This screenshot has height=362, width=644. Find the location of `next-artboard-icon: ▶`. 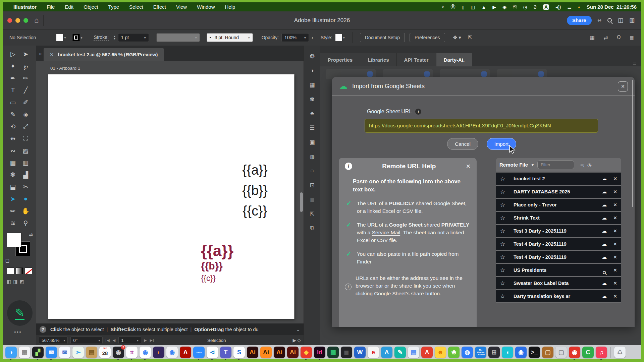

next-artboard-icon: ▶ is located at coordinates (146, 341).